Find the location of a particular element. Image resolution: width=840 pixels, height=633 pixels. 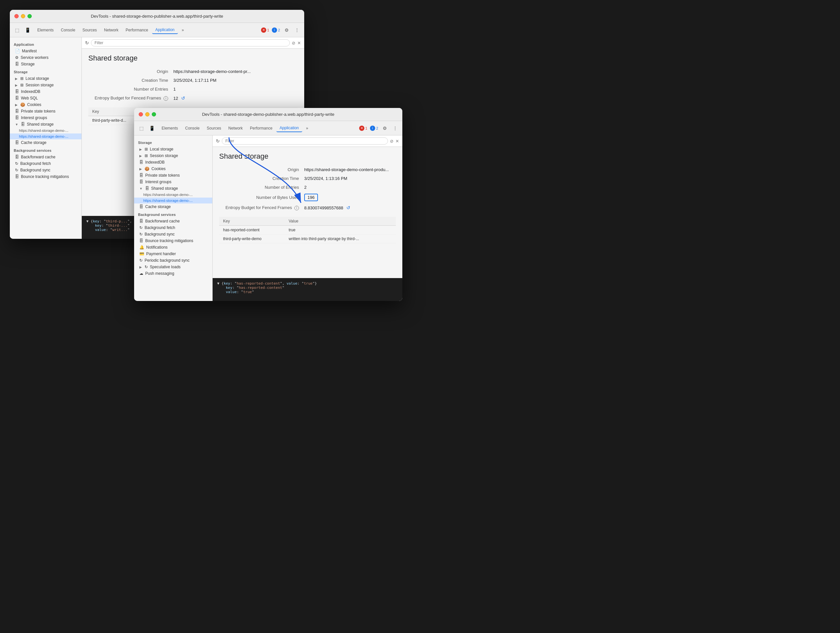

interest-groups-icon-2: 🗄 is located at coordinates (141, 182).